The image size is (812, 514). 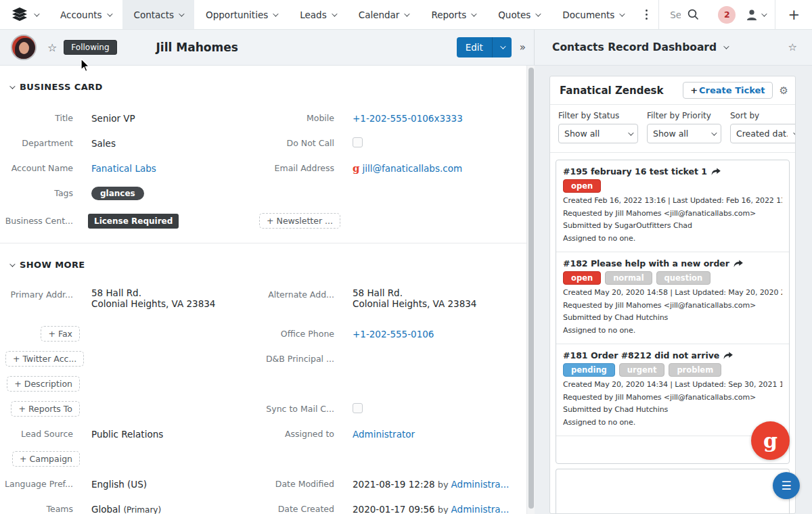 I want to click on filter-status-select: Show all, so click(x=598, y=134).